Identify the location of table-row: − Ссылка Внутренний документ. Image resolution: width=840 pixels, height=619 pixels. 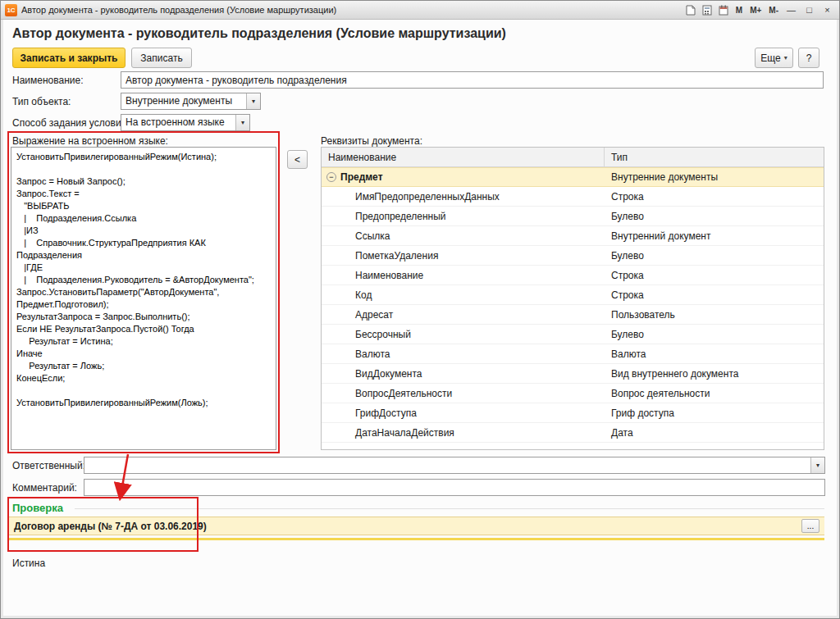
(573, 236).